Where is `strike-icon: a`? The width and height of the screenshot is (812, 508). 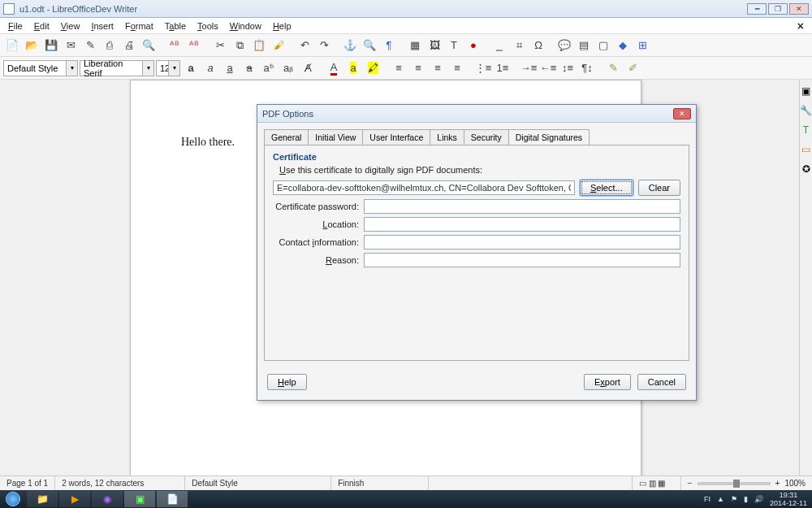
strike-icon: a is located at coordinates (249, 68).